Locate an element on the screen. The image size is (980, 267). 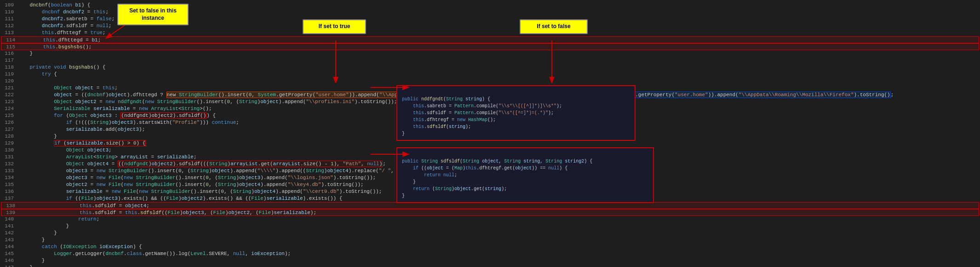
callout-set-to-false: Set to false in thisinstance is located at coordinates (153, 15).